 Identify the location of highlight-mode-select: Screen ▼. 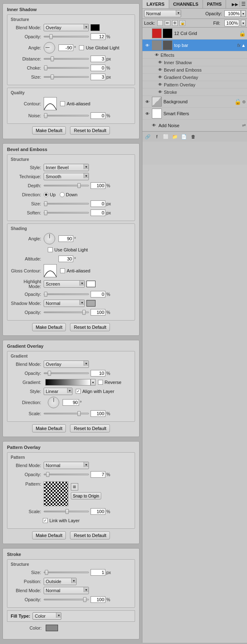
(64, 284).